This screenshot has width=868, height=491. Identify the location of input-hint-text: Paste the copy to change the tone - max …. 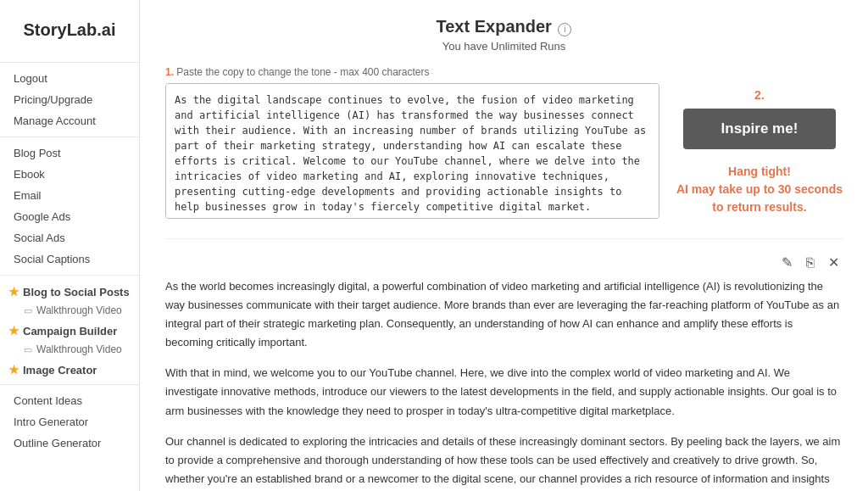
(303, 72).